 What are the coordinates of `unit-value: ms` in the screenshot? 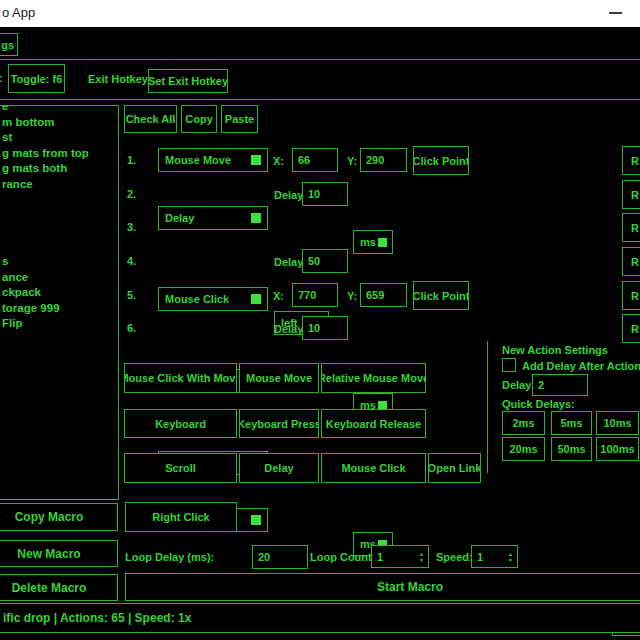 It's located at (368, 242).